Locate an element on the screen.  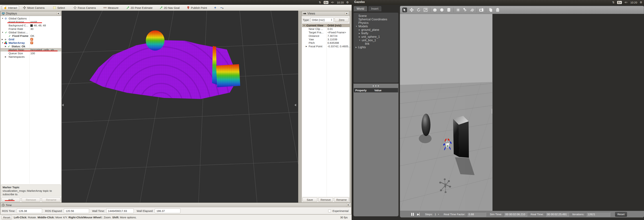
view-type-combobox: Orbit (rviz) ▲▼ is located at coordinates (322, 20).